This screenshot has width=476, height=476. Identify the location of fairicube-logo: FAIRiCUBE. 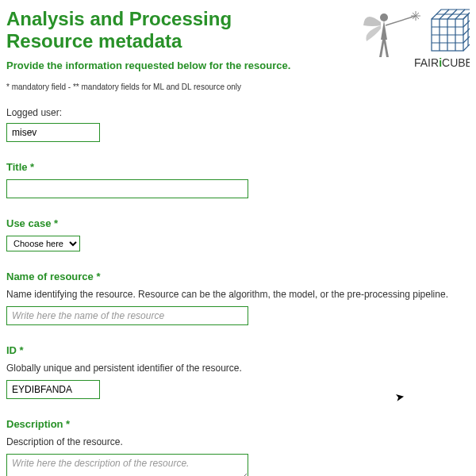
(414, 40).